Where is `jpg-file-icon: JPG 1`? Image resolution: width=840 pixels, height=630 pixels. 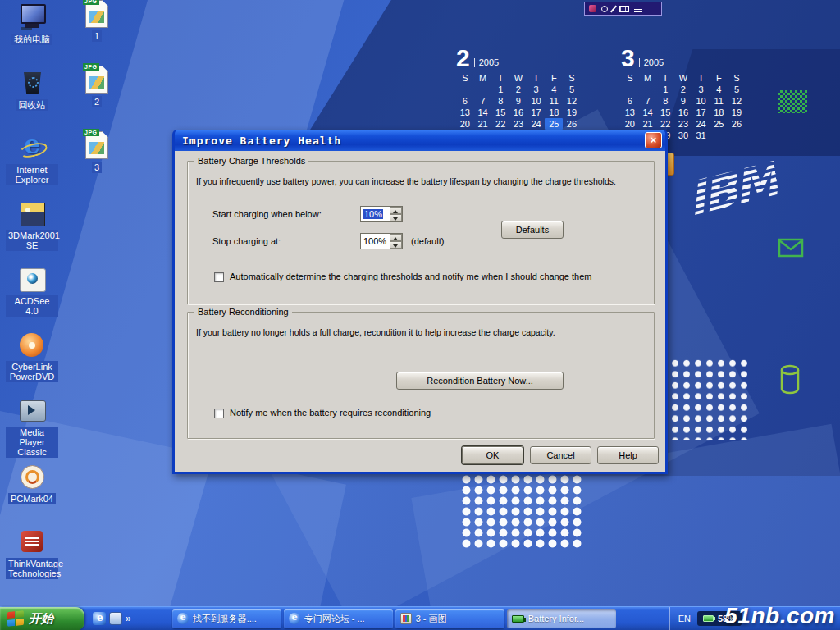 jpg-file-icon: JPG 1 is located at coordinates (97, 33).